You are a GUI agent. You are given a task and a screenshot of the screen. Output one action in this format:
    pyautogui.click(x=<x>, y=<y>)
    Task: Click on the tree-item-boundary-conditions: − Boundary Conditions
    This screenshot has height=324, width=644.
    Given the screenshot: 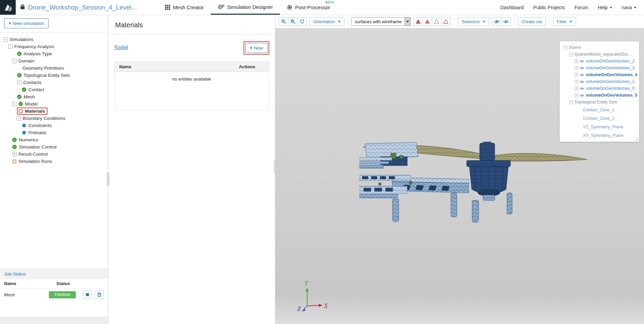 What is the action you would take?
    pyautogui.click(x=54, y=118)
    